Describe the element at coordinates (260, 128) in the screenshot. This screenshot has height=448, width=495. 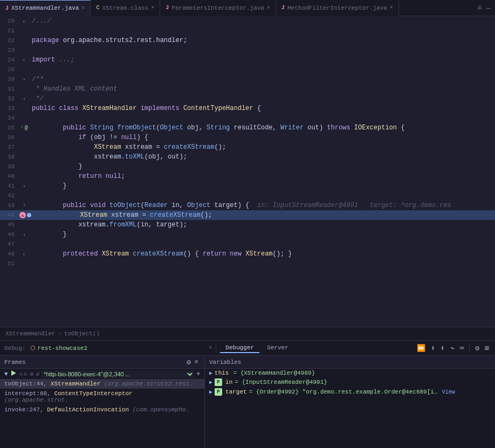
I see `code-content: public String fromObject(Object obj, Str…` at that location.